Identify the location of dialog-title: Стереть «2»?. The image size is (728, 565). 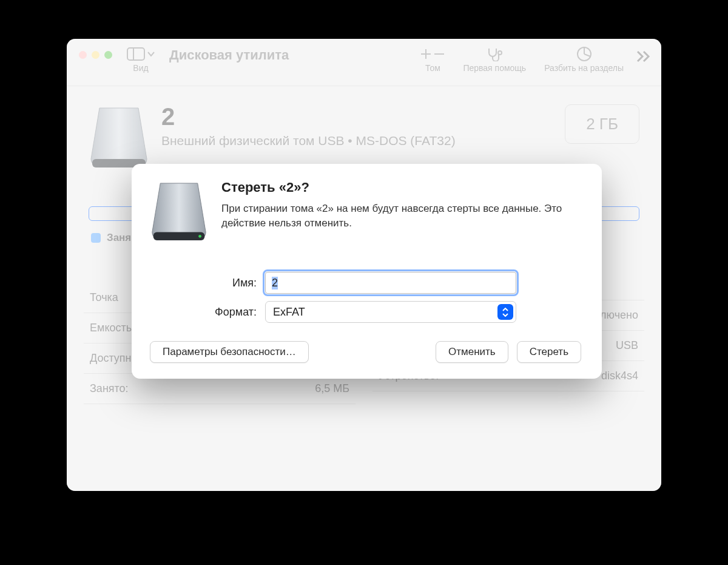
(402, 188).